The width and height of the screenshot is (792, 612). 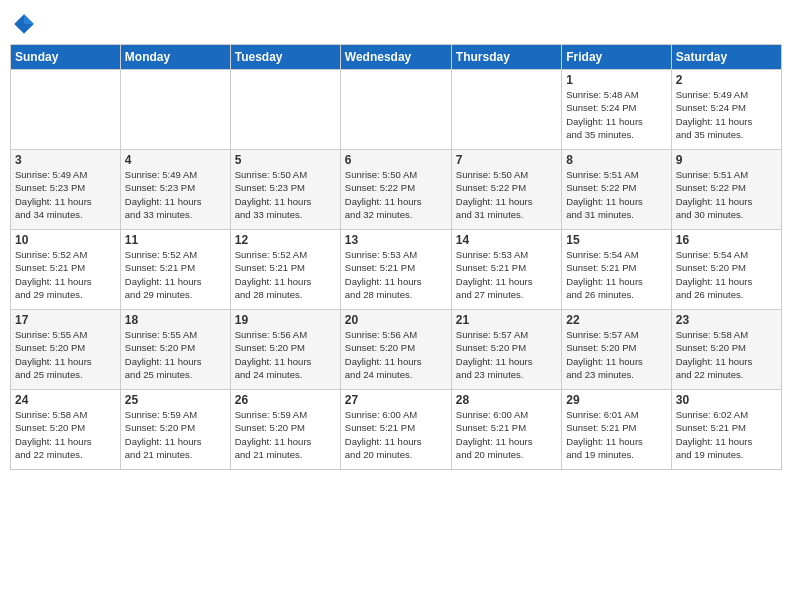 What do you see at coordinates (285, 190) in the screenshot?
I see `calendar-cell: 5Sunrise: 5:50 AM Sunset: 5:23 PM Daylig…` at bounding box center [285, 190].